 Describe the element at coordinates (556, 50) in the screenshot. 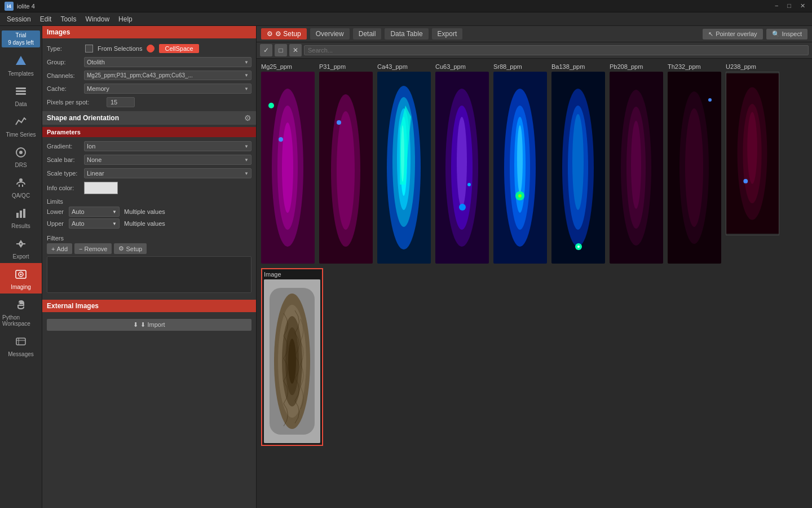

I see `grid-search-input` at that location.